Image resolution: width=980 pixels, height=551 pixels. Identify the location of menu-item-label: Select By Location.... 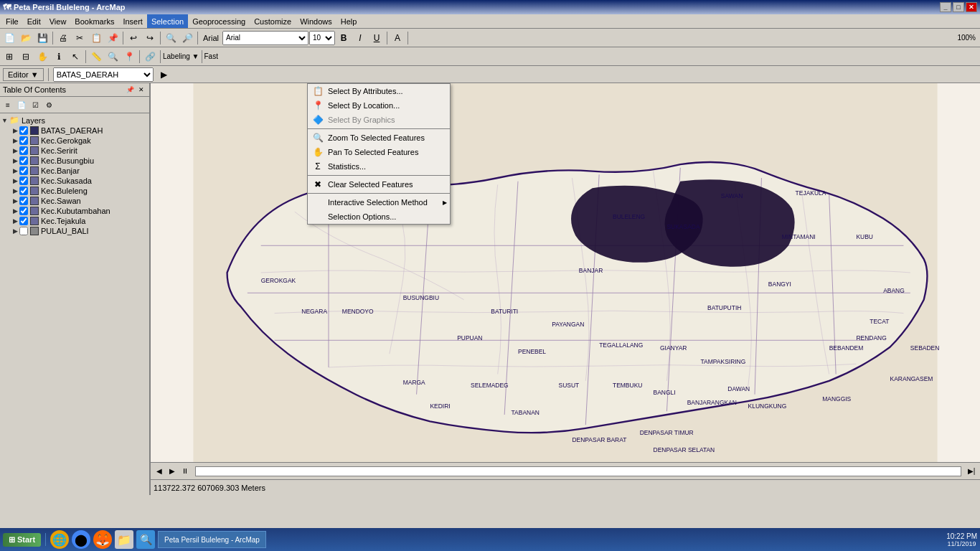
(364, 105).